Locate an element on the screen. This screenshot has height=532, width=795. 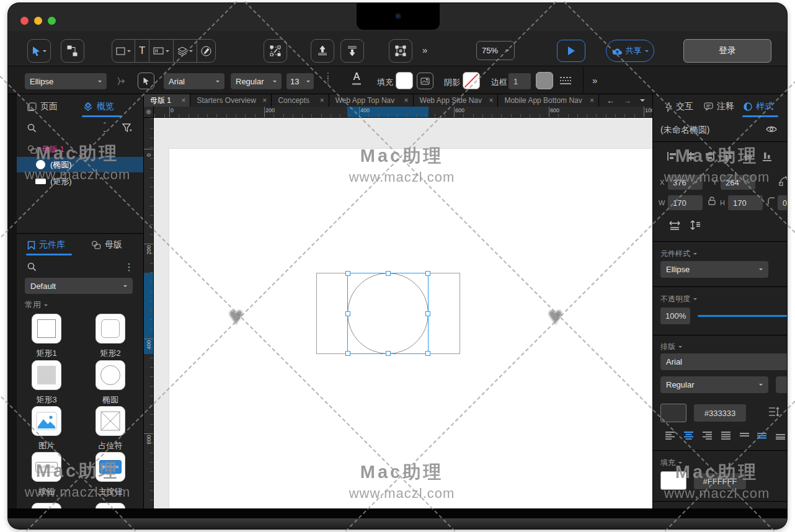
library-set-dropdown: Default is located at coordinates (79, 286).